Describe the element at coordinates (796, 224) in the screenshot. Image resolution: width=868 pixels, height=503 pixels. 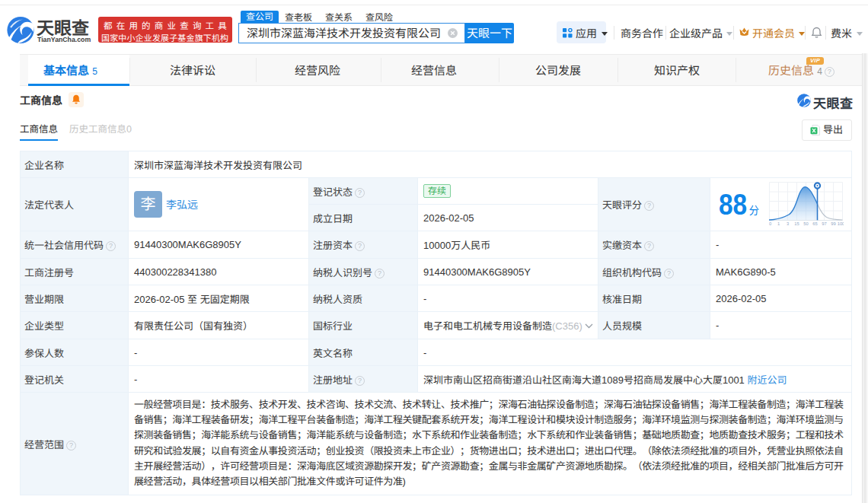
I see `svg-text: 15` at that location.